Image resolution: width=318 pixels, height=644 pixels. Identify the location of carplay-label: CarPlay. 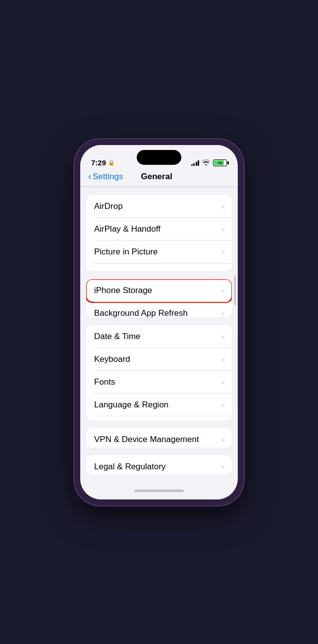
(158, 270).